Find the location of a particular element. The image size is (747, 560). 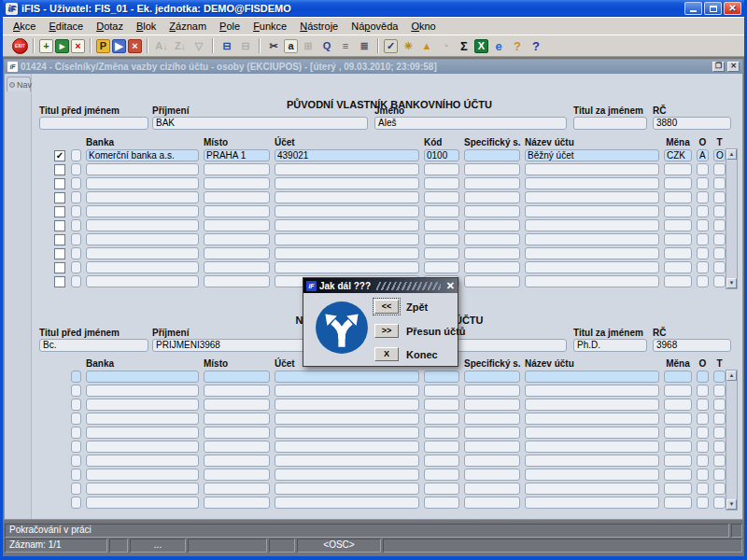

delete-record-icon: × is located at coordinates (78, 47).